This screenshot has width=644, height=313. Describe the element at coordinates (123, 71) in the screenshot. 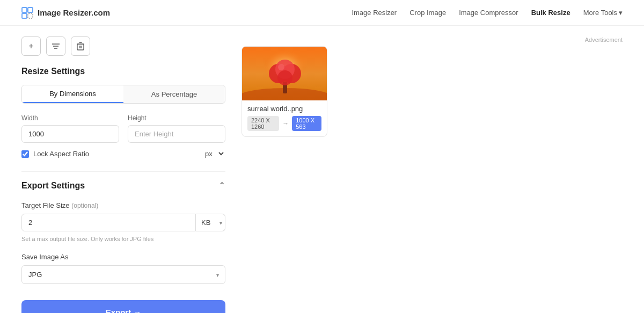

I see `resize-settings-title: Resize Settings` at that location.